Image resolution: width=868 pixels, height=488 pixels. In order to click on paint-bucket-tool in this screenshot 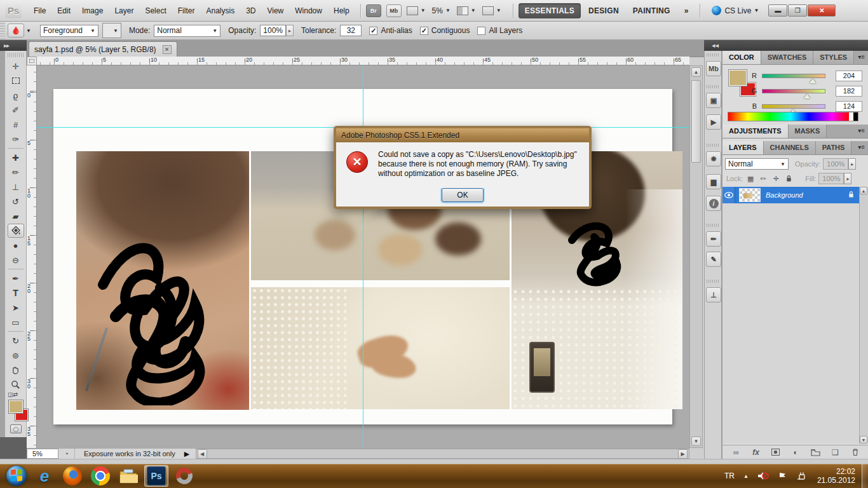, I will do `click(16, 231)`.